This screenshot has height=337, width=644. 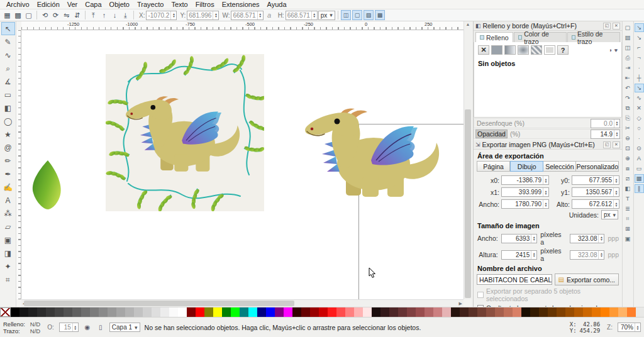 What do you see at coordinates (639, 158) in the screenshot?
I see `snap-text-icon: A` at bounding box center [639, 158].